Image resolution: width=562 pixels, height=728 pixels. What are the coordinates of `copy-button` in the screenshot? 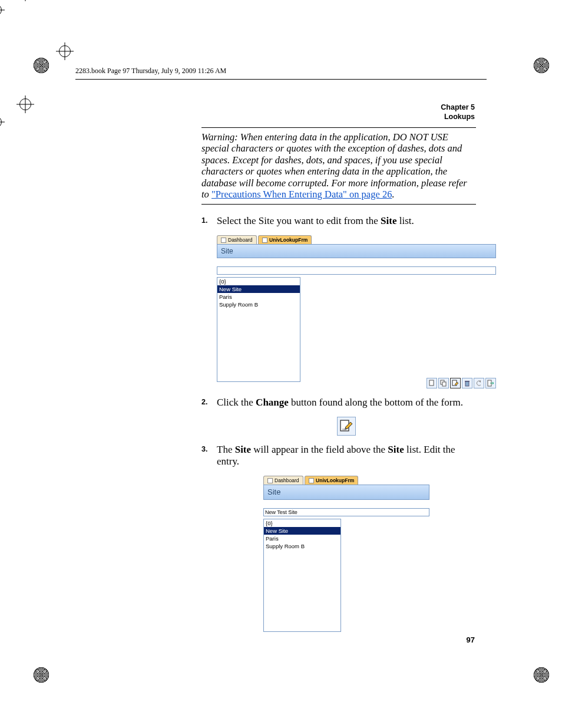 It's located at (444, 383).